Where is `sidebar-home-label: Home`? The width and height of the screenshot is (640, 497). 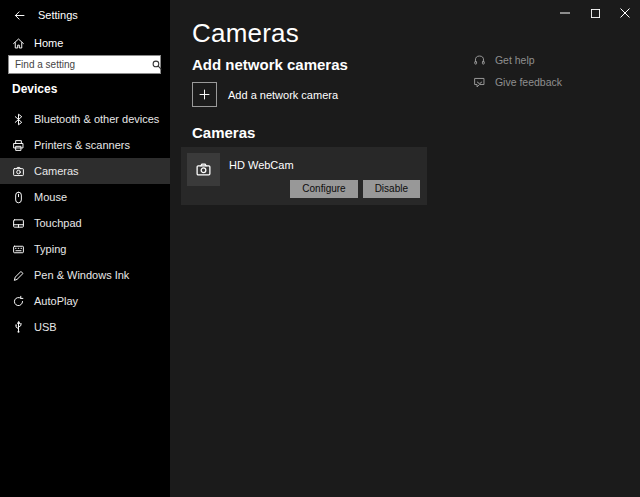 sidebar-home-label: Home is located at coordinates (48, 43).